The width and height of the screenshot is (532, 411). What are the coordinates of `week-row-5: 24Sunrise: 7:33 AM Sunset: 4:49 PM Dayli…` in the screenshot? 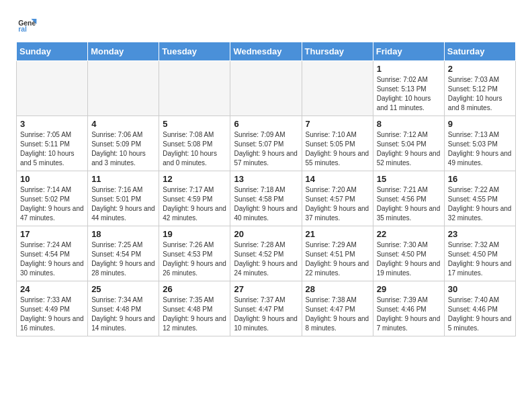 It's located at (266, 309).